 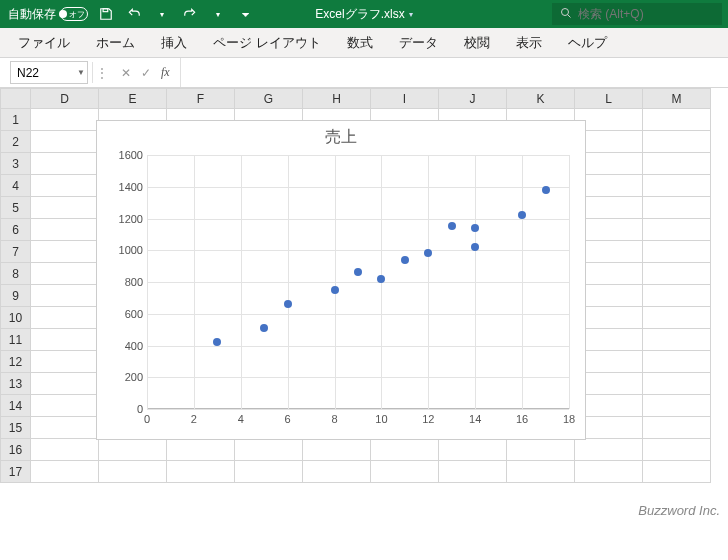 I want to click on col-header: J, so click(x=473, y=99).